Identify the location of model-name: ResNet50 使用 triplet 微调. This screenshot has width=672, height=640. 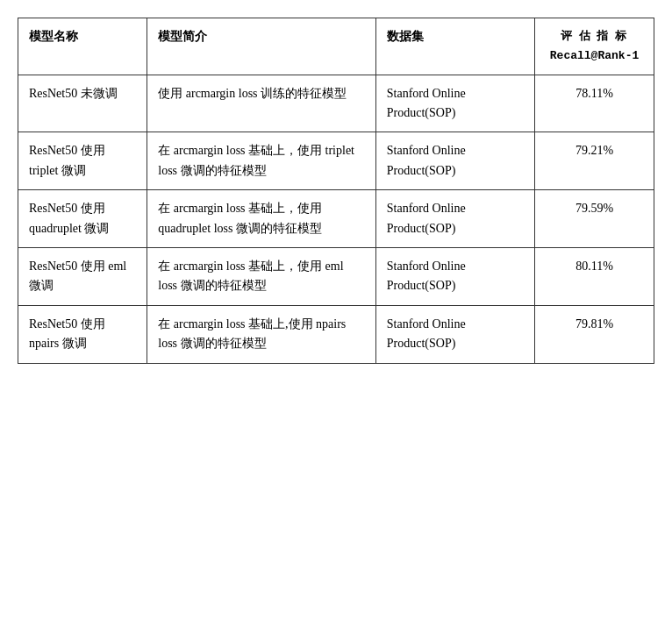
(82, 161).